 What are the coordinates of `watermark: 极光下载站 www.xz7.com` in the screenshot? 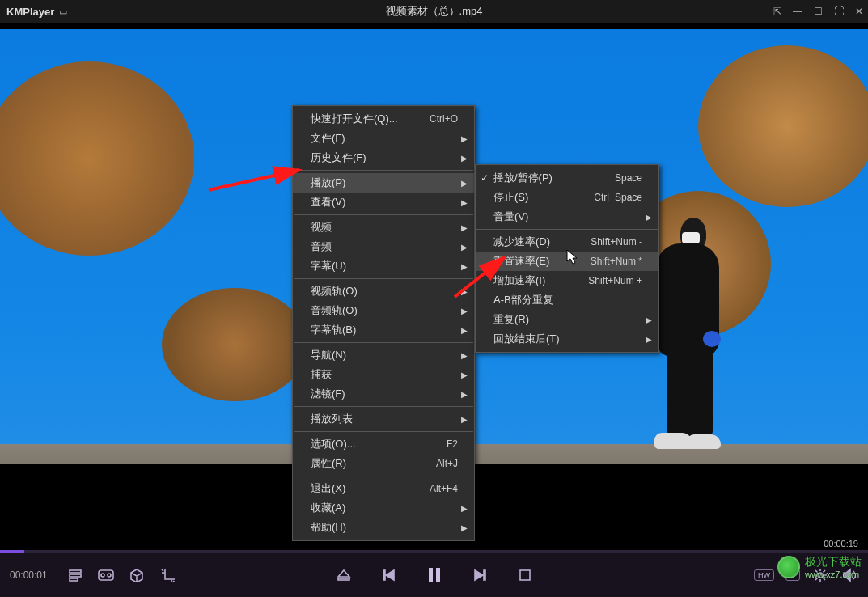 It's located at (819, 567).